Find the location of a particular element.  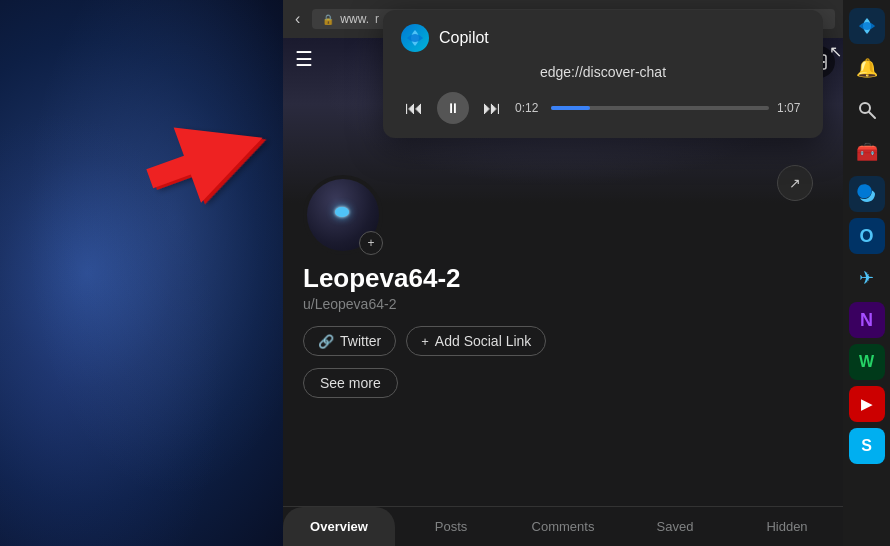

audio-progress-bar is located at coordinates (660, 108).